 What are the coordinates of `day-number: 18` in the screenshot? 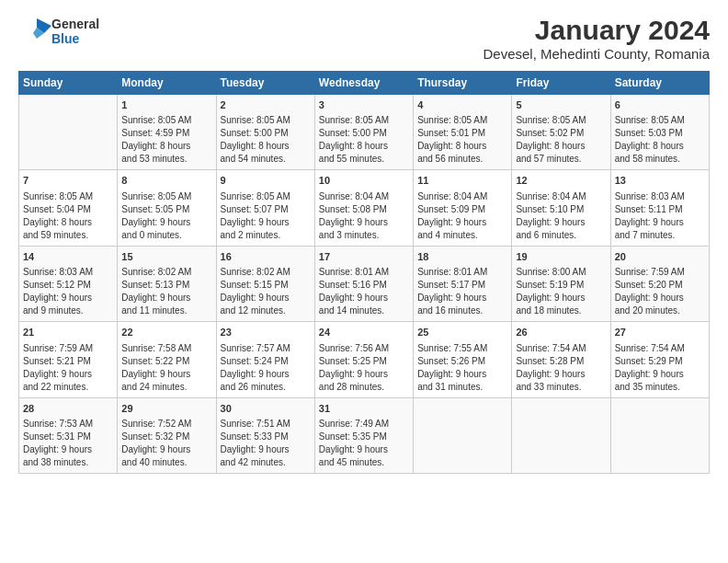 It's located at (462, 258).